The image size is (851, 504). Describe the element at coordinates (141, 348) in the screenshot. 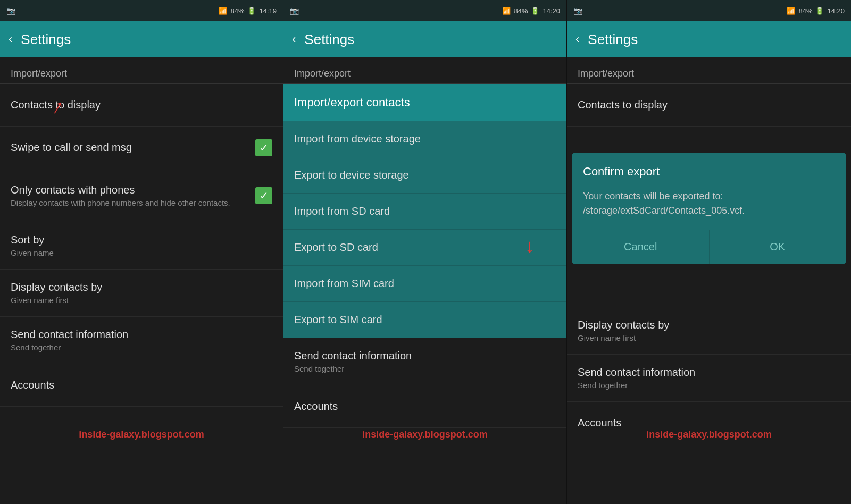

I see `menu-item-subtitle-6: Send together` at that location.